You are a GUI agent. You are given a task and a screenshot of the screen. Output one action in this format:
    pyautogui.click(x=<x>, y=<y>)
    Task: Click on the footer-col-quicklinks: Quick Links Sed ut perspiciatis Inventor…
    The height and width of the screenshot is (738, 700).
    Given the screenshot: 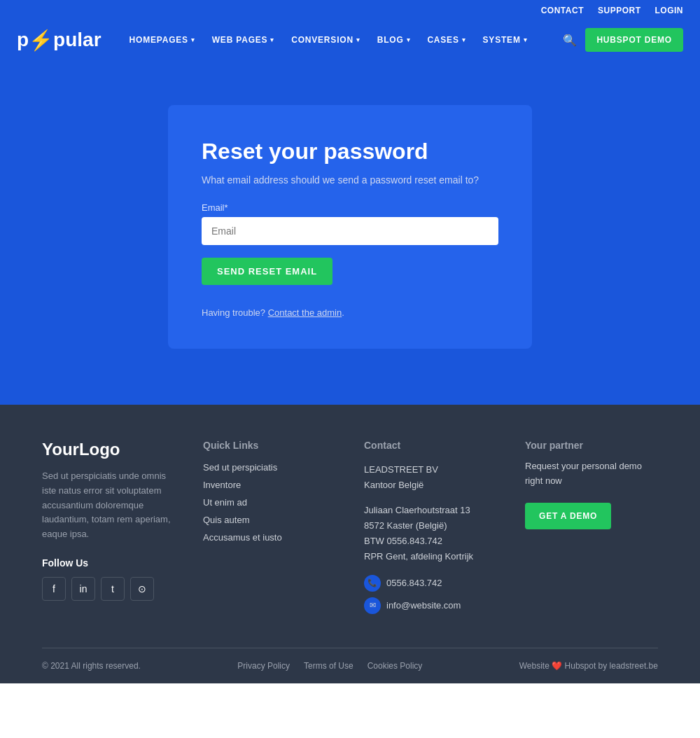 What is the action you would take?
    pyautogui.click(x=270, y=529)
    